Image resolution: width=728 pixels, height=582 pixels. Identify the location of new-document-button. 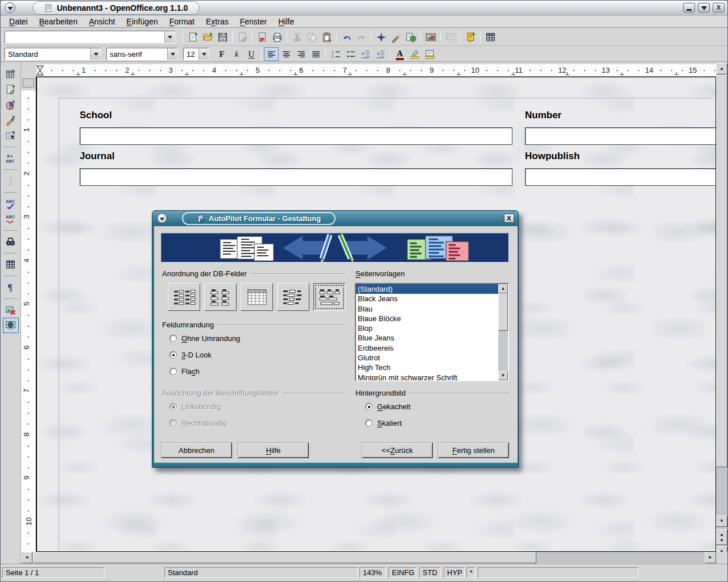
(193, 37).